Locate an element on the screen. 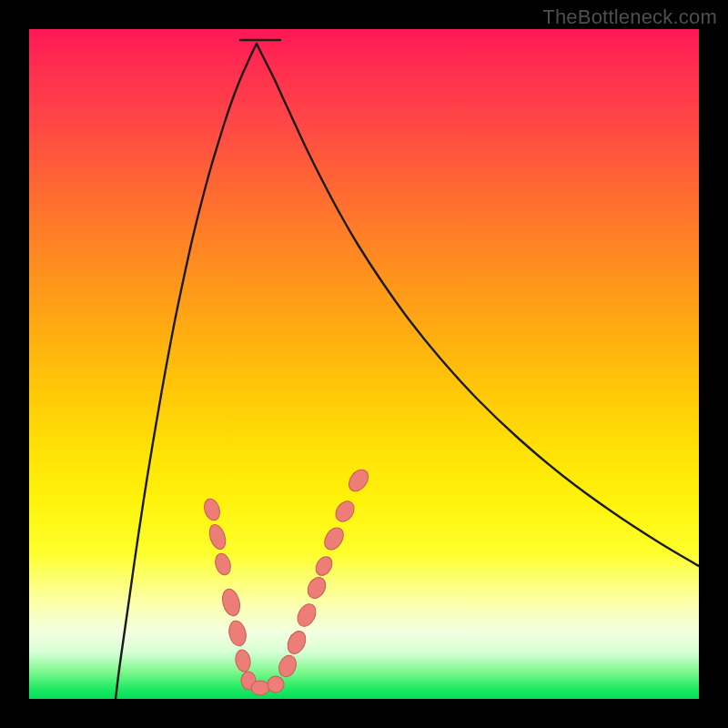 The height and width of the screenshot is (728, 728). watermark-text: TheBottleneck.com is located at coordinates (630, 17).